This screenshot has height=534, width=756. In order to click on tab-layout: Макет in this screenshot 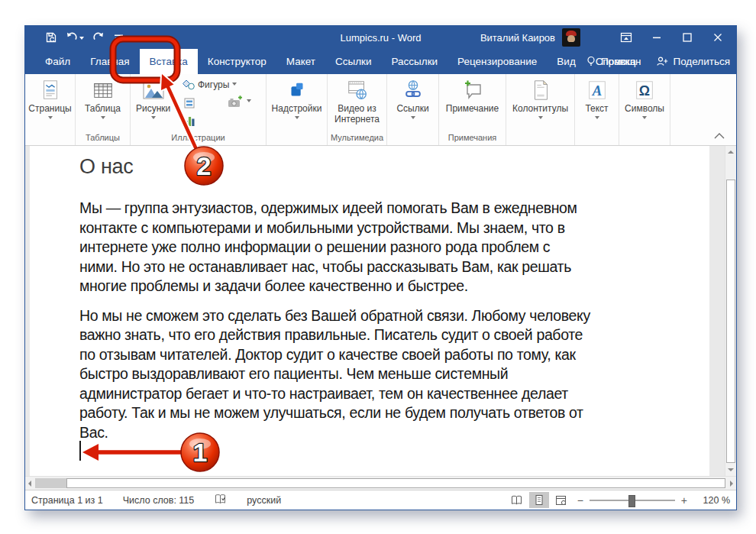, I will do `click(301, 61)`.